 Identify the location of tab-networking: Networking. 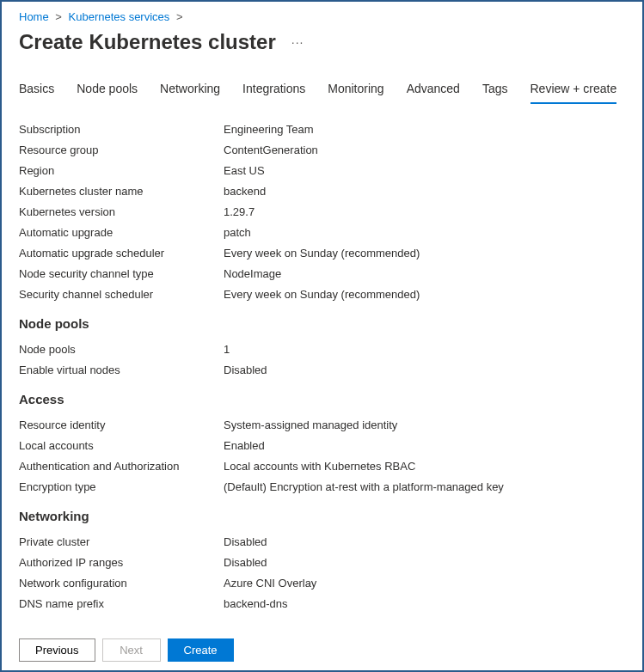
(190, 90).